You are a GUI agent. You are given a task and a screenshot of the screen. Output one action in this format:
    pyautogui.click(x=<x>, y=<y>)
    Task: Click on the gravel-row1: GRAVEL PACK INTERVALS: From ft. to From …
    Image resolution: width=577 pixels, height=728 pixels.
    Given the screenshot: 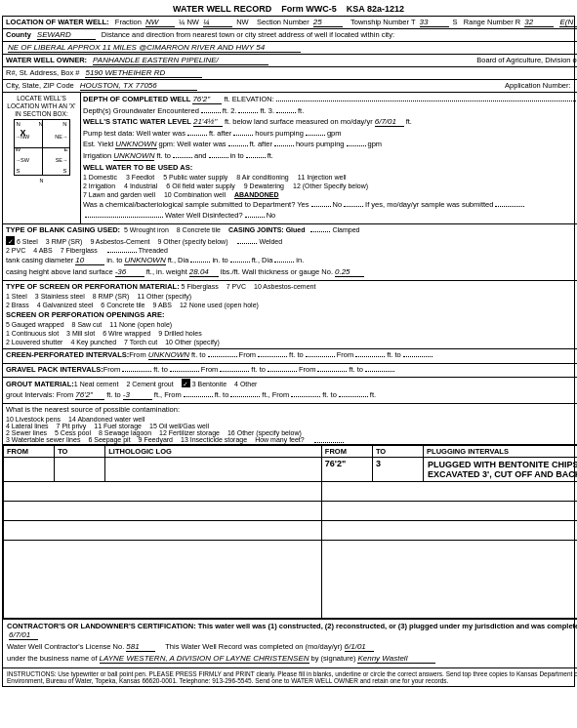 What is the action you would take?
    pyautogui.click(x=291, y=369)
    